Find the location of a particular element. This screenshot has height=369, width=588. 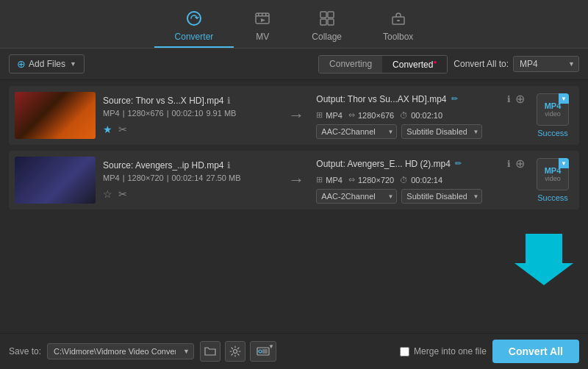

nav-label-collage: Collage is located at coordinates (326, 37).